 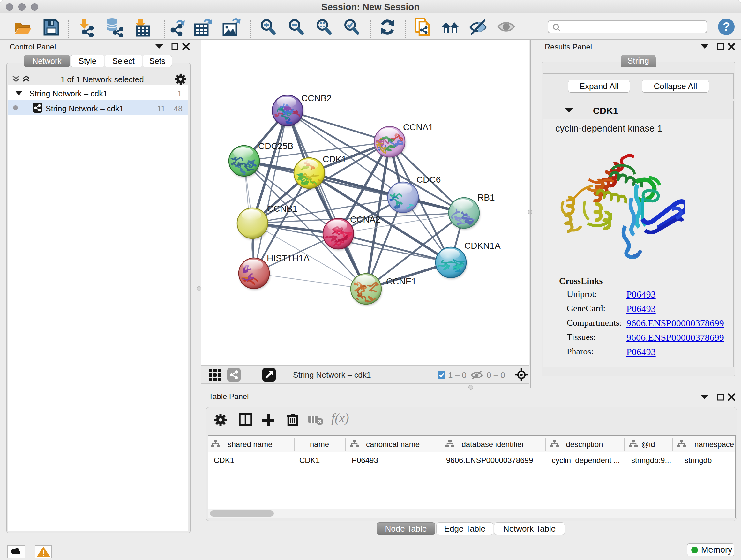 What do you see at coordinates (365, 220) in the screenshot?
I see `svg-text: CCNA2` at bounding box center [365, 220].